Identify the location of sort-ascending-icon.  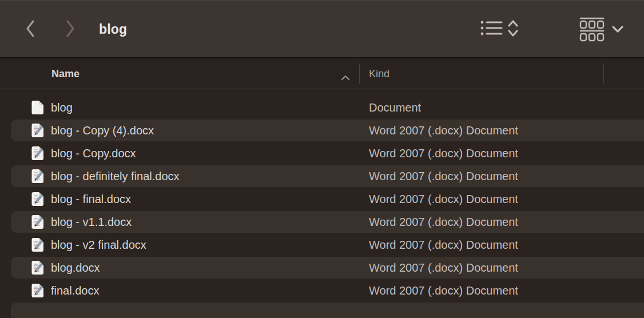
(345, 77).